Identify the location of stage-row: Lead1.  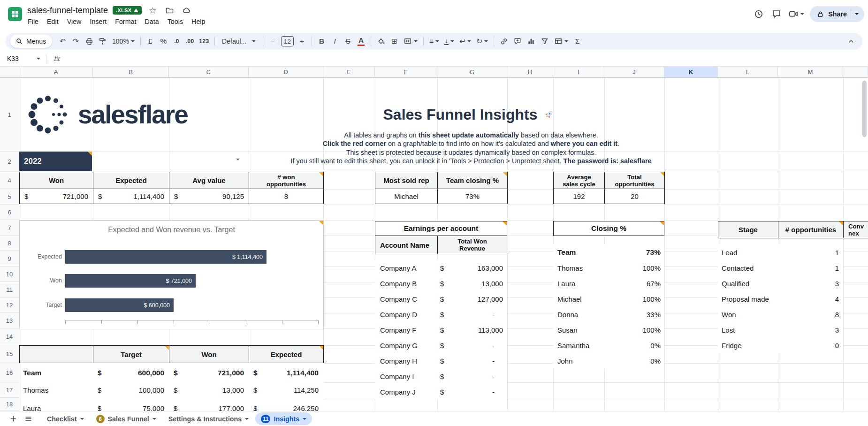
(781, 252).